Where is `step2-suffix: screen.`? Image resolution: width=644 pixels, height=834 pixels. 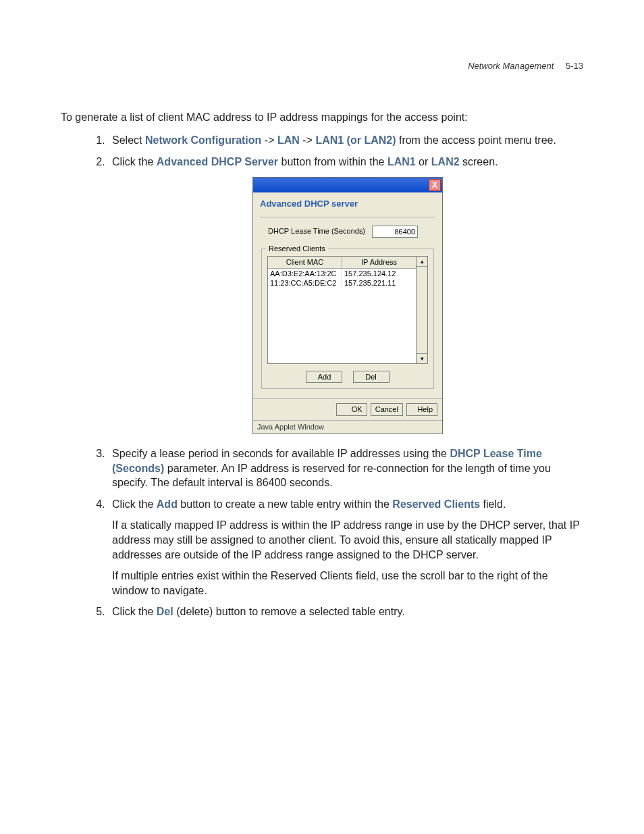 step2-suffix: screen. is located at coordinates (479, 162).